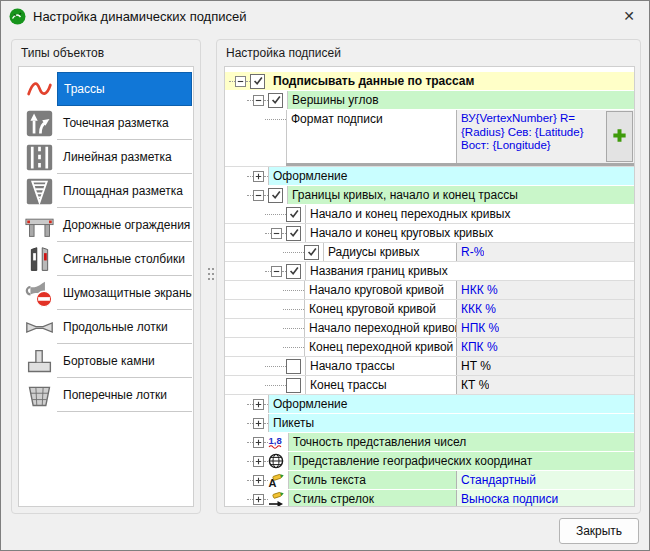 The width and height of the screenshot is (650, 551). I want to click on text-style-icon: A, so click(277, 480).